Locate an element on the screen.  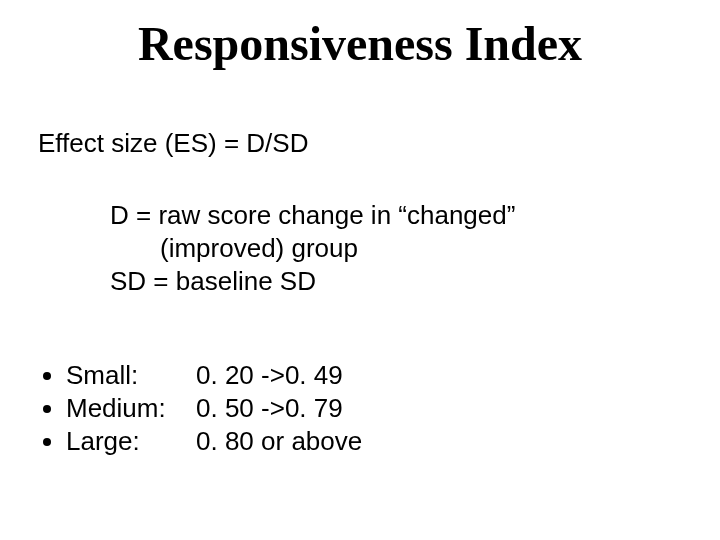
category-range: 0. 50 ->0. 79 is located at coordinates (270, 408).